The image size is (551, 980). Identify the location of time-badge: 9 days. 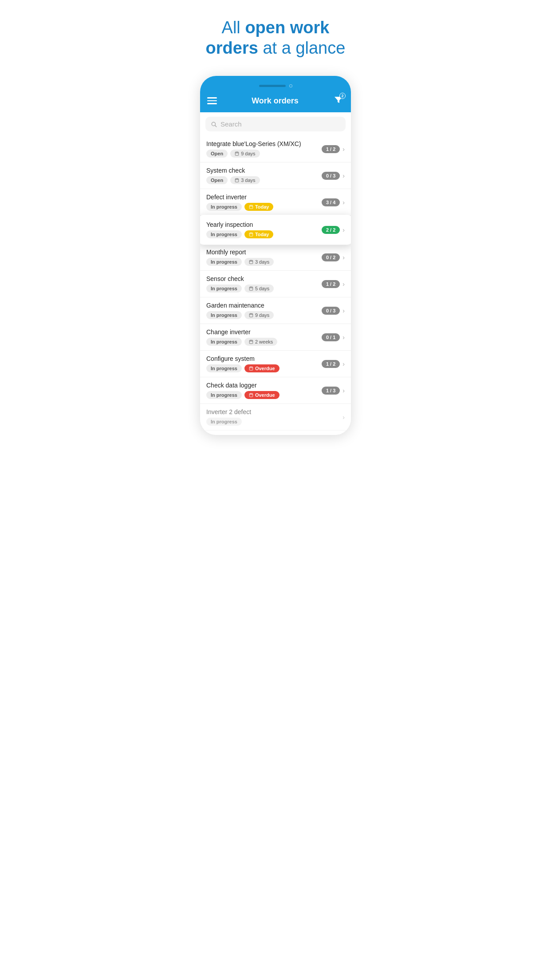
(245, 154).